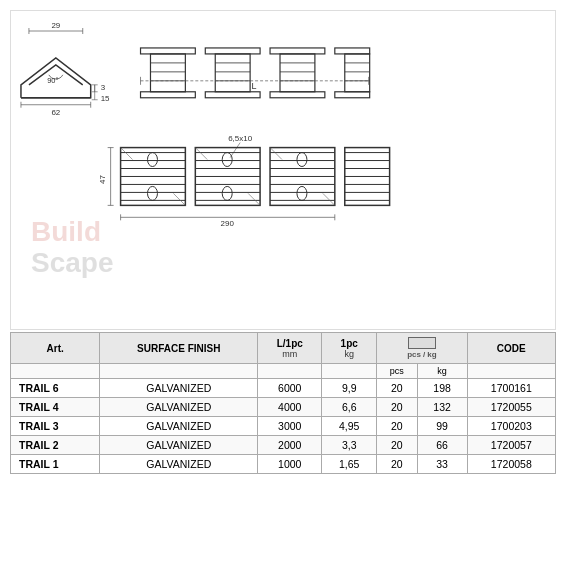 The height and width of the screenshot is (566, 566). I want to click on svg-text: 15, so click(106, 98).